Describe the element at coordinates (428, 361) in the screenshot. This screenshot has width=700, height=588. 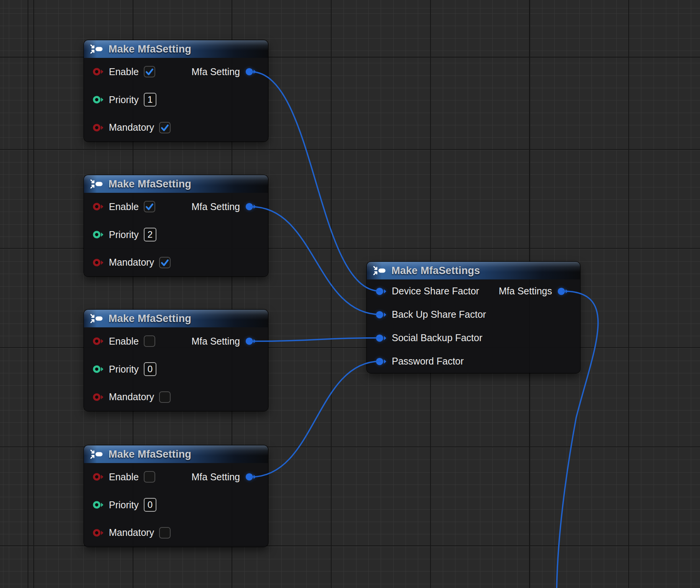
I see `pin-label: Password Factor` at that location.